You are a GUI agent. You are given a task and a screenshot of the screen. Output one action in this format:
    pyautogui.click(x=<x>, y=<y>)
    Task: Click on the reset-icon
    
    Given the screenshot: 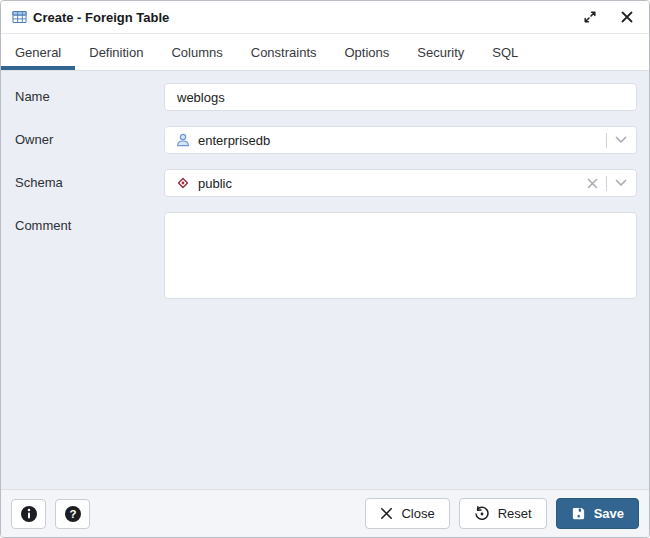 What is the action you would take?
    pyautogui.click(x=482, y=514)
    